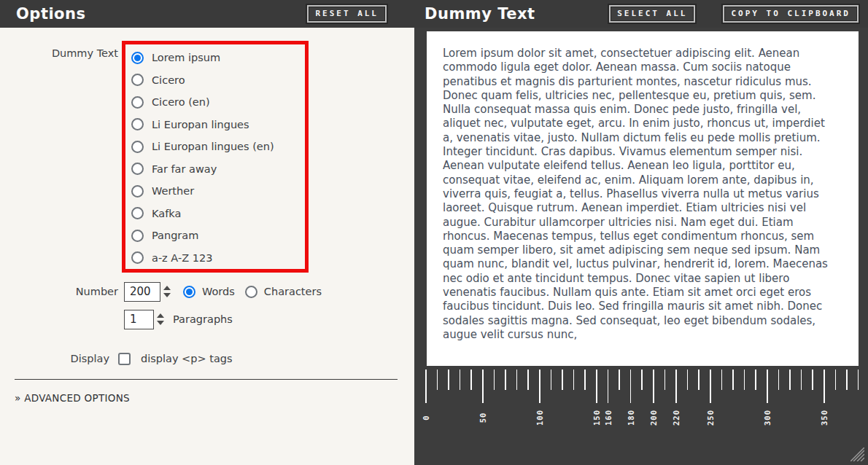 The height and width of the screenshot is (465, 868). I want to click on radio-option-li-europan-lingues-en: Li Europan lingues (en), so click(218, 147).